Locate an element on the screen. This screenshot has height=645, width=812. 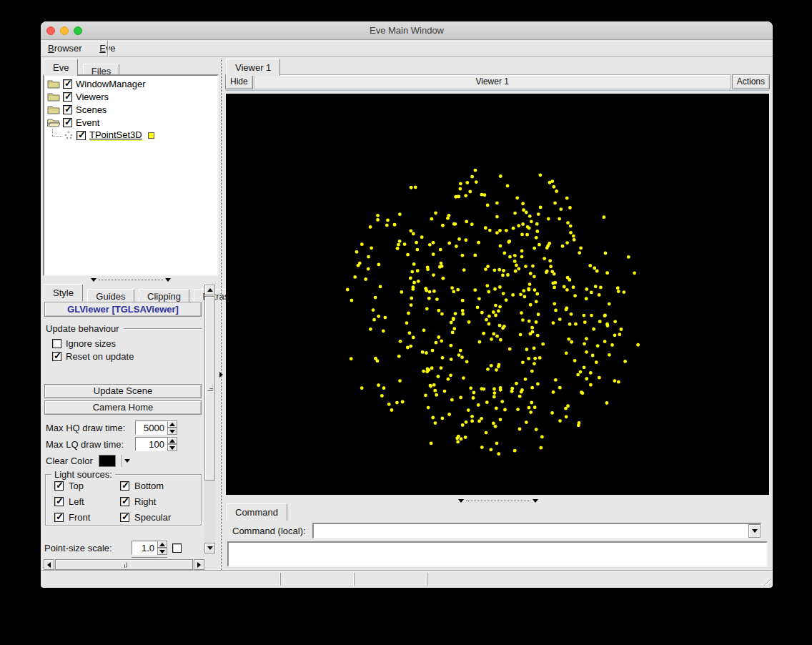
ignore-sizes-checkbox is located at coordinates (57, 343).